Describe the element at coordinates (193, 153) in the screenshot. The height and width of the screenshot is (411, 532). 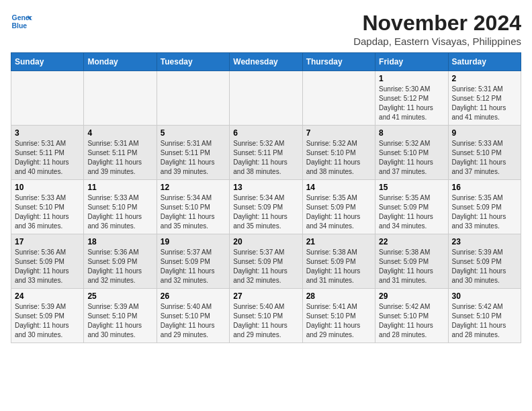
I see `calendar-cell: 5Sunrise: 5:31 AM Sunset: 5:11 PM Daylig…` at that location.